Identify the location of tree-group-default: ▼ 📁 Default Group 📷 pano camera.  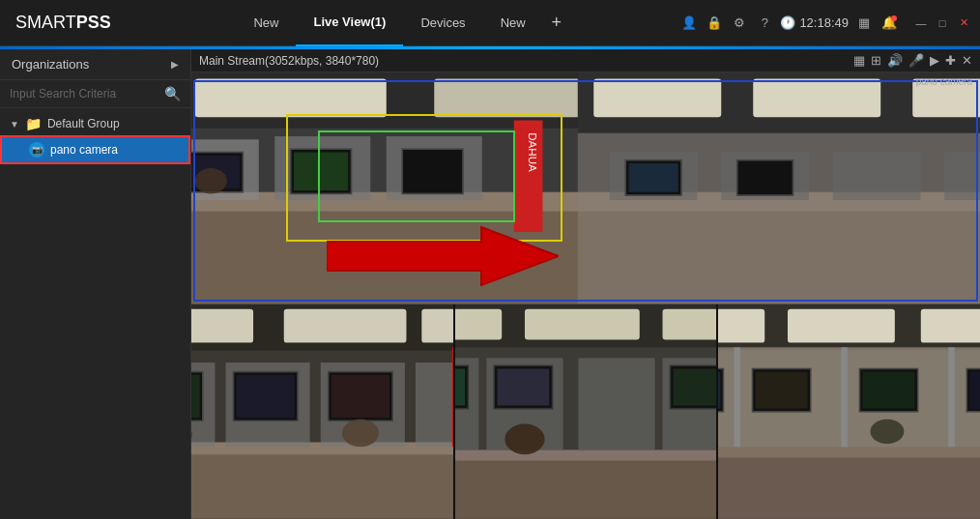
(95, 138).